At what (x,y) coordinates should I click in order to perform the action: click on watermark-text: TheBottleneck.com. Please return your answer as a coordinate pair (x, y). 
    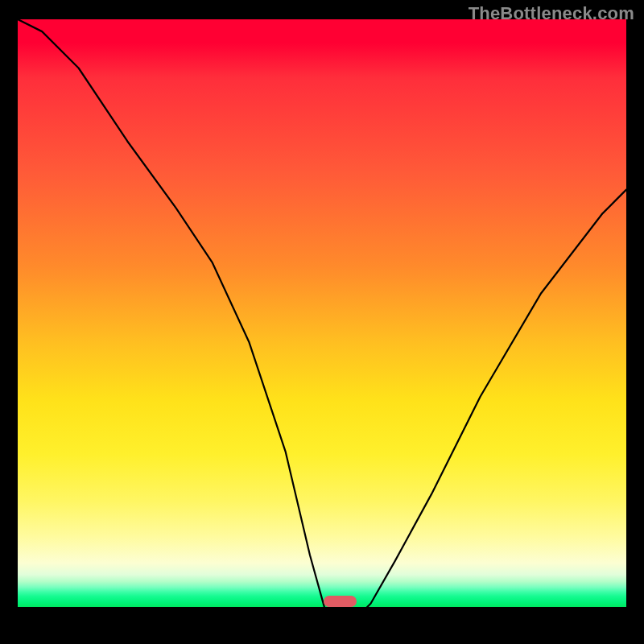
    Looking at the image, I should click on (551, 14).